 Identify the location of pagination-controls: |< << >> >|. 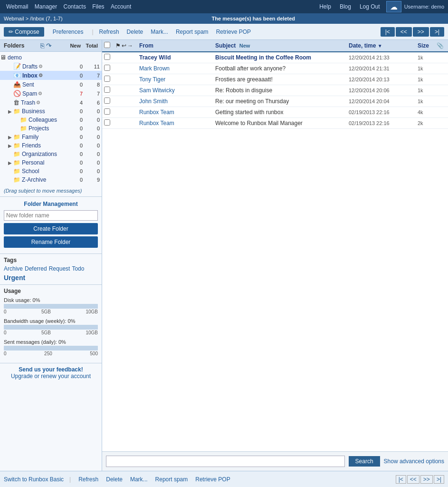
(412, 32).